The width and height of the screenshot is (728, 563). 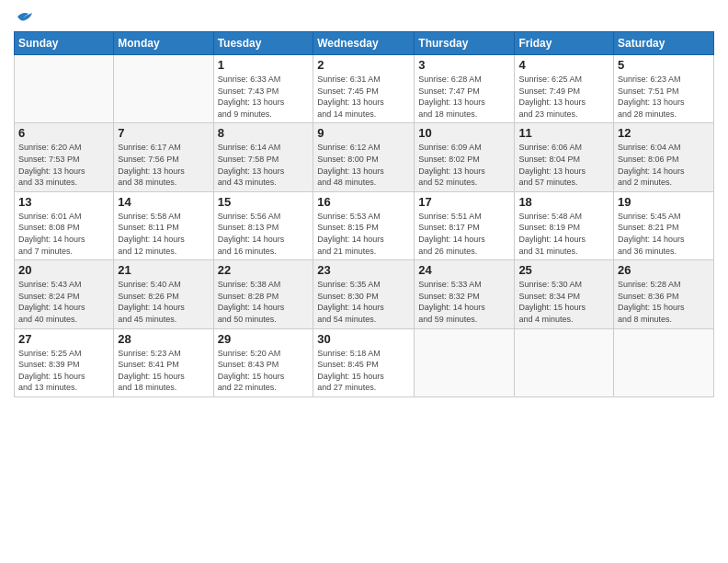 What do you see at coordinates (25, 17) in the screenshot?
I see `logo-bird-icon` at bounding box center [25, 17].